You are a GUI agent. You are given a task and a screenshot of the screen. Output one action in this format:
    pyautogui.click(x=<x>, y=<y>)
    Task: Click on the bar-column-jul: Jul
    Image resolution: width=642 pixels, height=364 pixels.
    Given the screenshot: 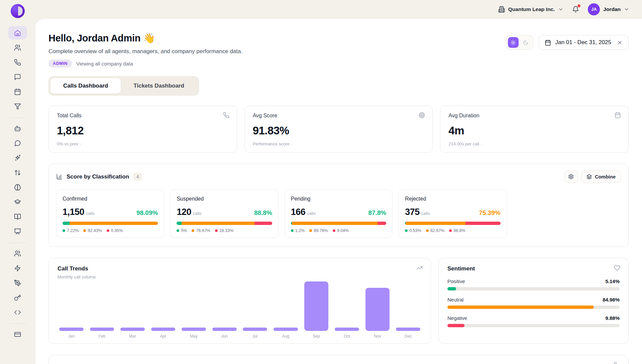 What is the action you would take?
    pyautogui.click(x=255, y=333)
    